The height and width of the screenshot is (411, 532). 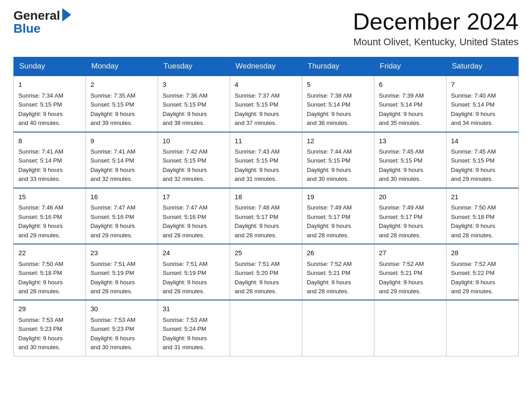 What do you see at coordinates (483, 160) in the screenshot?
I see `calendar-day: 14 Sunrise: 7:45 AMSunset: 5:15 PMDaylig…` at bounding box center [483, 160].